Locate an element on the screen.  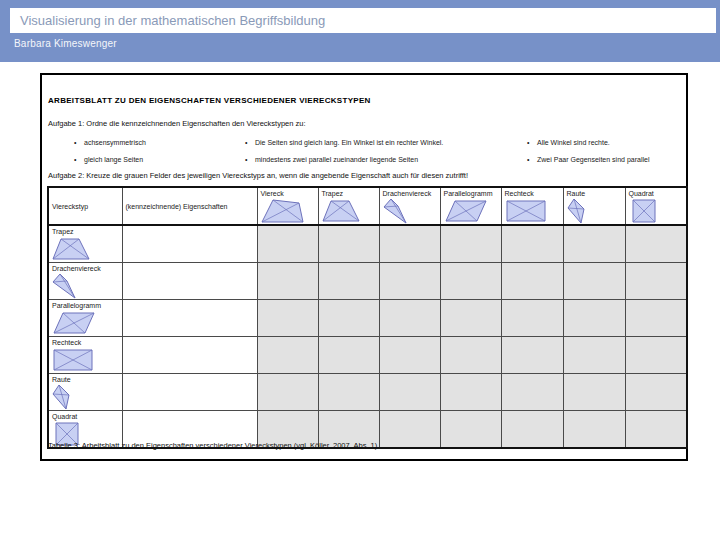
row-type-cell: Rechteck is located at coordinates (85, 356).